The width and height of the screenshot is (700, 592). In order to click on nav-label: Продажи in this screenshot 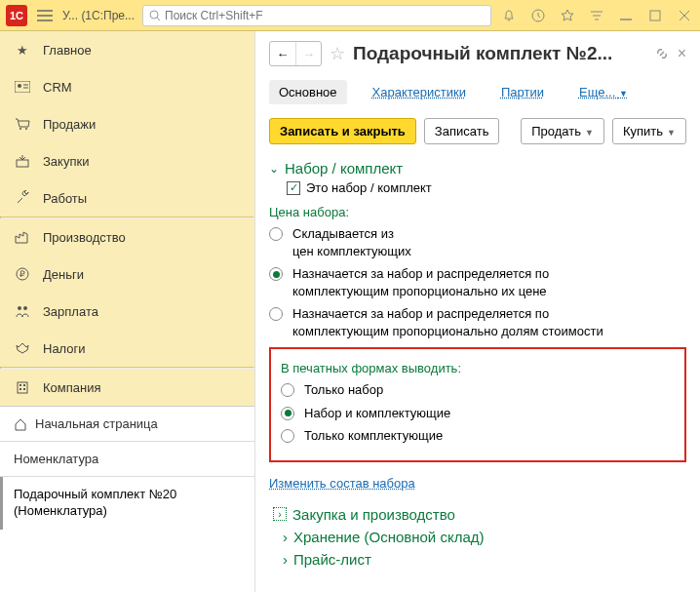, I will do `click(69, 125)`.